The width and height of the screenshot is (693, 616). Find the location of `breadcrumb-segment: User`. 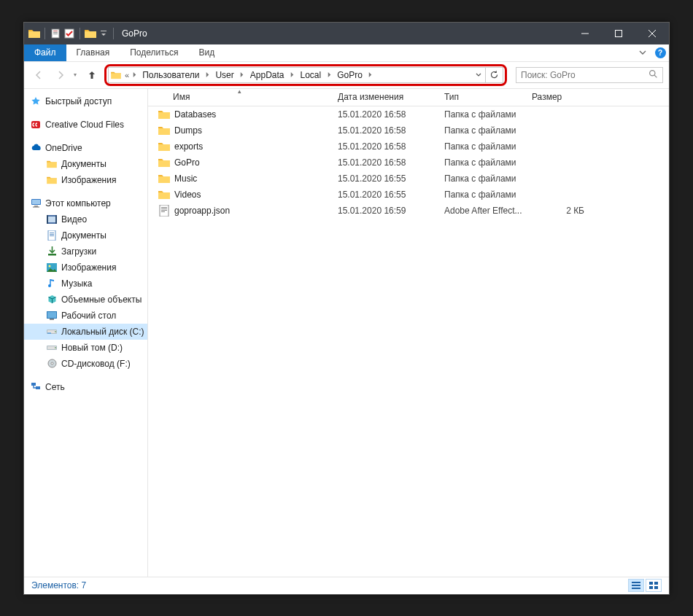

breadcrumb-segment: User is located at coordinates (225, 75).